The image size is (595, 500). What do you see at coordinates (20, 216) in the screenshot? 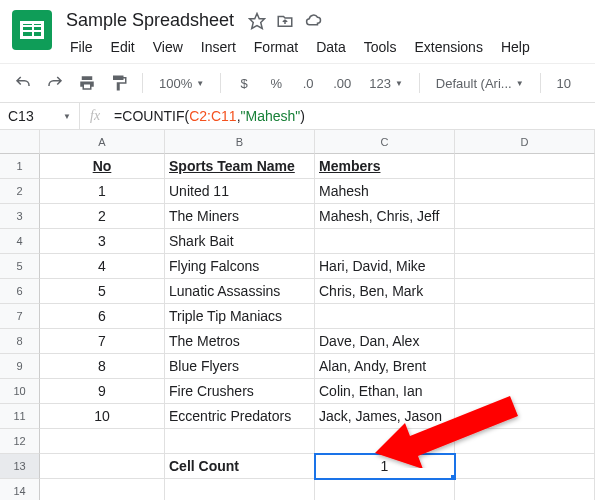
I see `row-header: 3` at bounding box center [20, 216].